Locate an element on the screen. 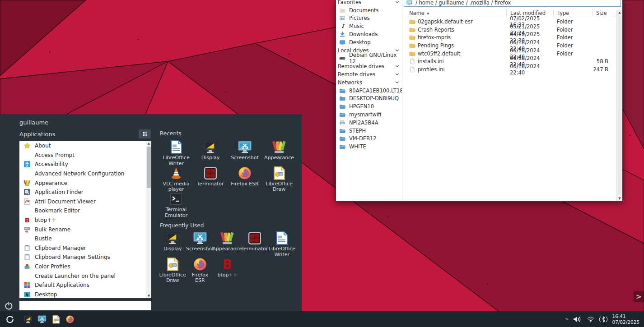 The image size is (644, 327). recent-app-item: Firefox ESR is located at coordinates (245, 179).